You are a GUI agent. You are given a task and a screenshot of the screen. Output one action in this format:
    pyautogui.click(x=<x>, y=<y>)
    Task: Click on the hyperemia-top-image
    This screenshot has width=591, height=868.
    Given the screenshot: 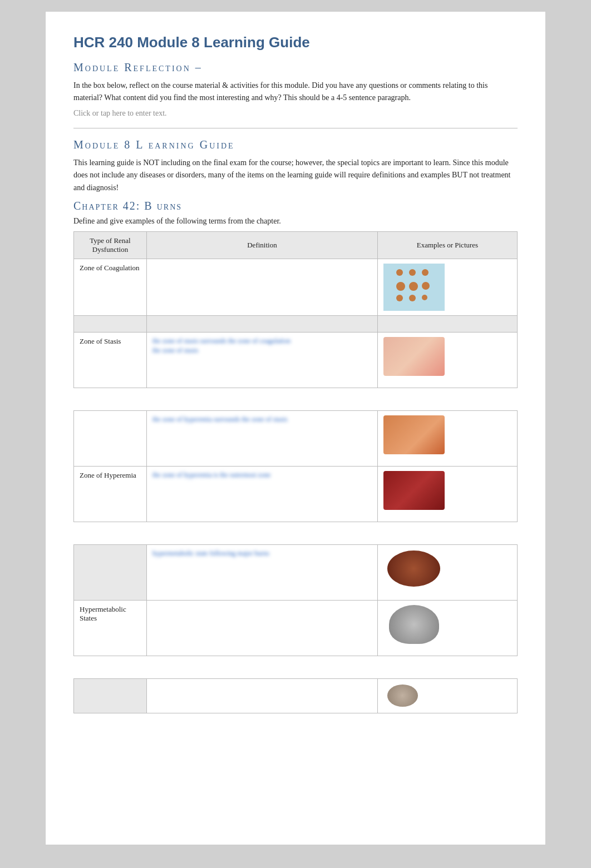 What is the action you would take?
    pyautogui.click(x=414, y=434)
    